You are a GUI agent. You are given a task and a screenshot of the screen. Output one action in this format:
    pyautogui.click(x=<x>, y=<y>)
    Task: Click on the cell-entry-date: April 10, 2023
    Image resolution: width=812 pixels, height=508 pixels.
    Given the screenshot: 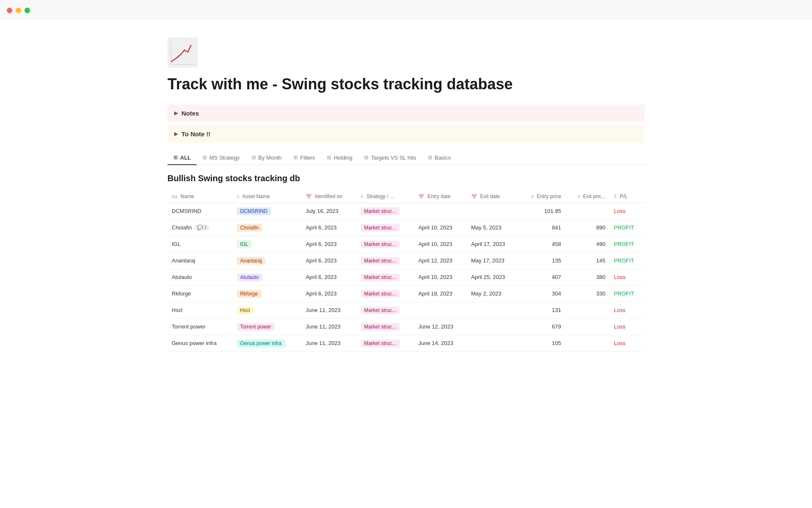 What is the action you would take?
    pyautogui.click(x=441, y=244)
    